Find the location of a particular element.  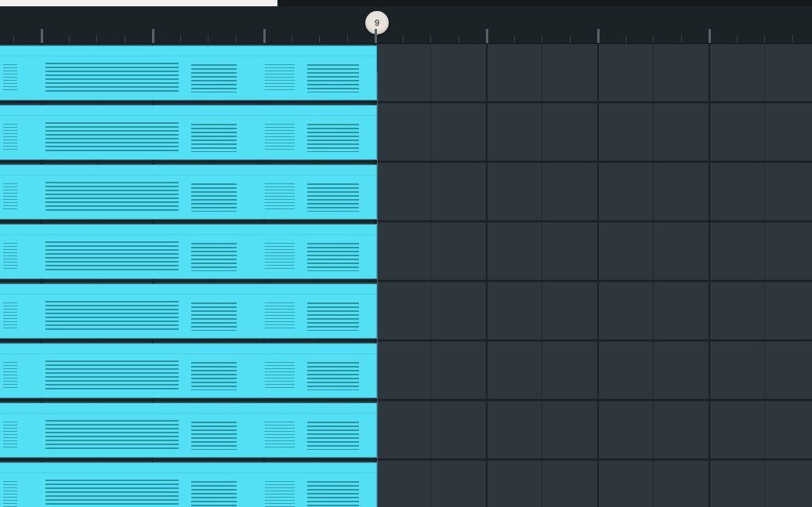

window-titlebar is located at coordinates (406, 3).